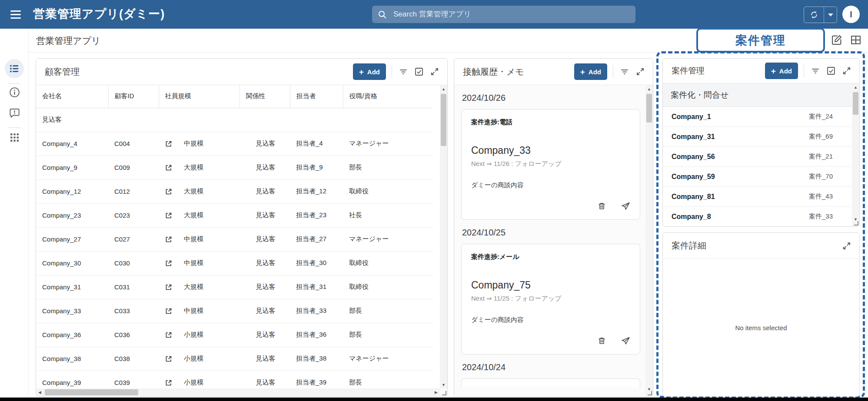  Describe the element at coordinates (234, 287) in the screenshot. I see `table-row: Company_31C031 大規模 見込客担当者_31取締役` at that location.